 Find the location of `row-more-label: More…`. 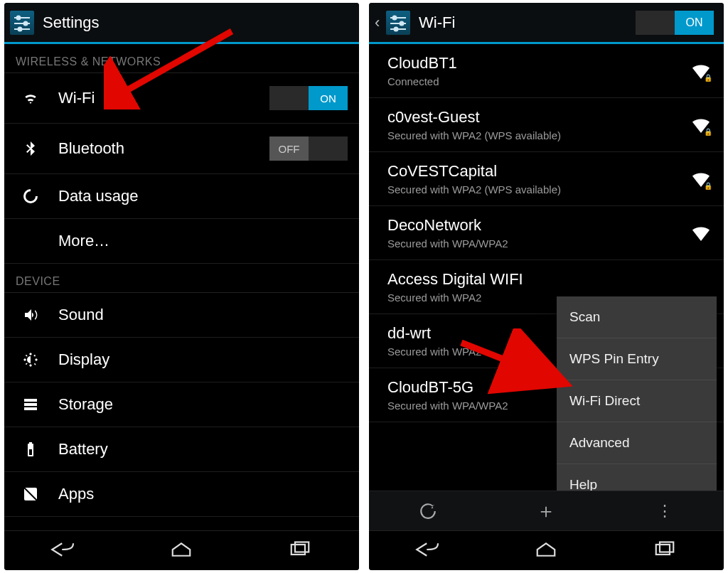

row-more-label: More… is located at coordinates (84, 241).